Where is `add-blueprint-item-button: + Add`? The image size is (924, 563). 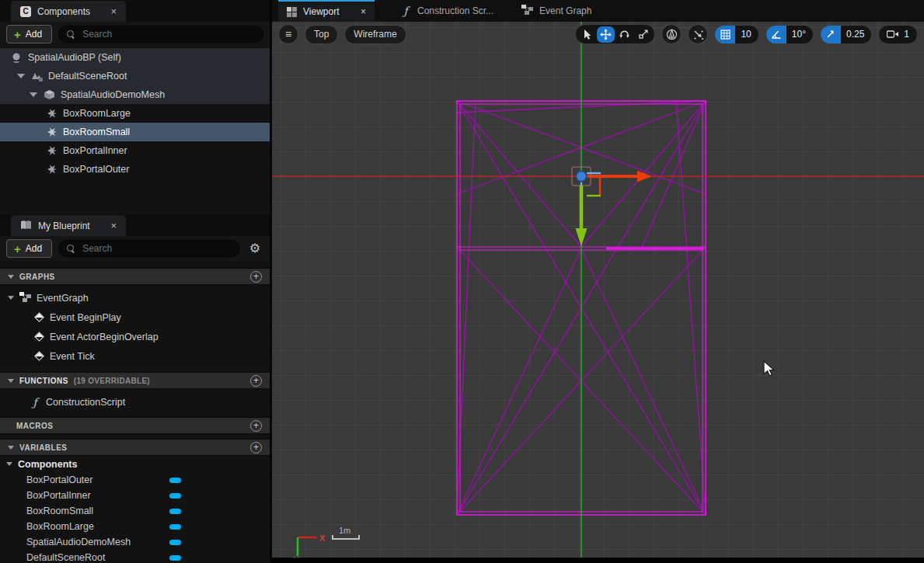
add-blueprint-item-button: + Add is located at coordinates (30, 248).